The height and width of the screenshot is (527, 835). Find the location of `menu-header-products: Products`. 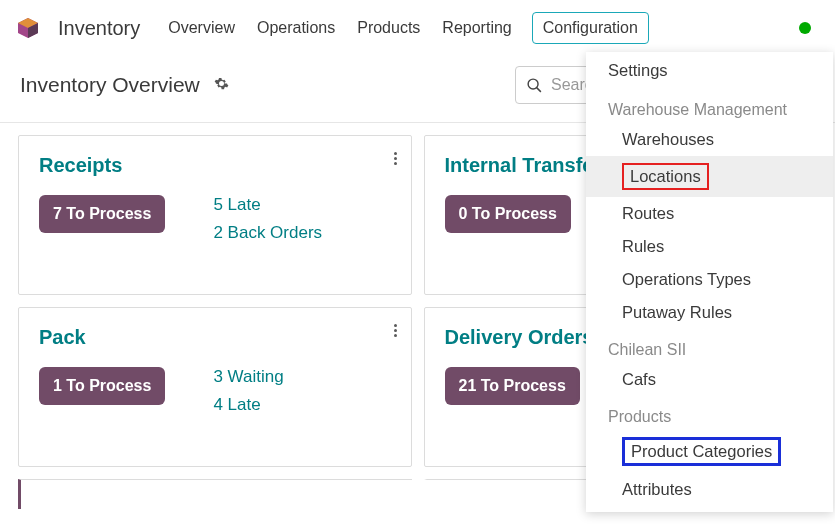

menu-header-products: Products is located at coordinates (710, 413).